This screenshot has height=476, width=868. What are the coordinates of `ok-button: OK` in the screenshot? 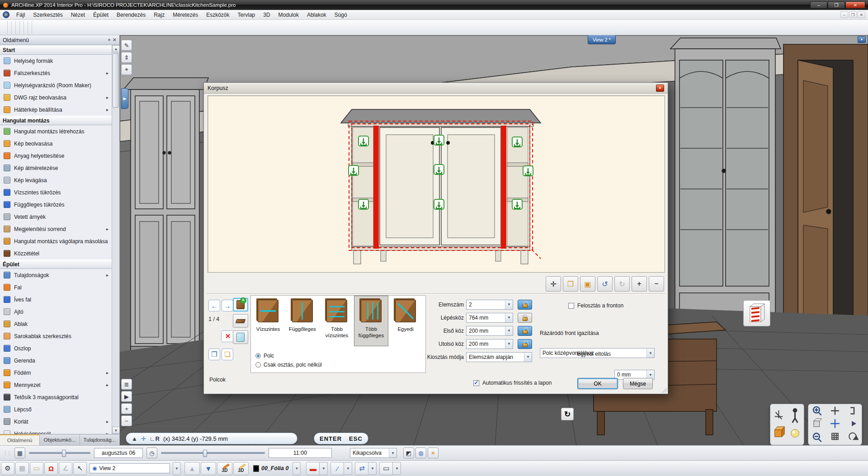 It's located at (598, 383).